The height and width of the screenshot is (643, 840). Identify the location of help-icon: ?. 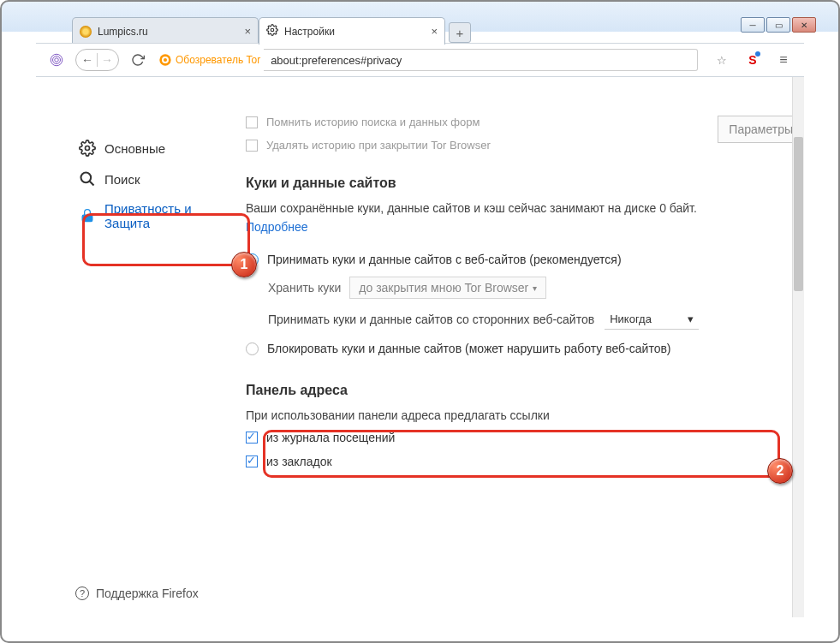
(82, 593).